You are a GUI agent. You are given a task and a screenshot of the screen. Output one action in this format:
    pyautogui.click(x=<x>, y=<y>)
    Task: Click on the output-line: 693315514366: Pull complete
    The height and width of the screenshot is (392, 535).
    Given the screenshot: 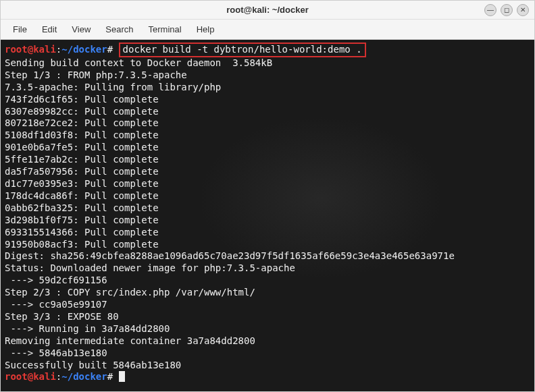 What is the action you would take?
    pyautogui.click(x=268, y=233)
    